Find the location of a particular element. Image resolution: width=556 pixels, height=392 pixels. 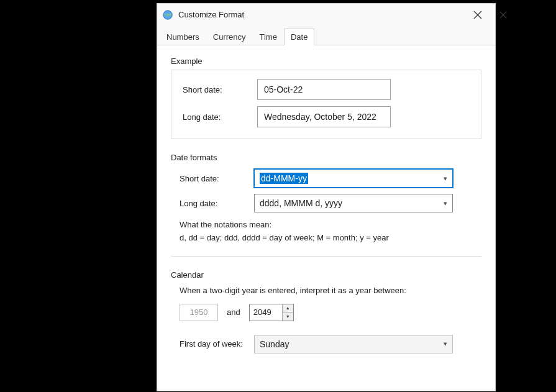

tab-strip: Numbers Currency Time Date is located at coordinates (326, 37).